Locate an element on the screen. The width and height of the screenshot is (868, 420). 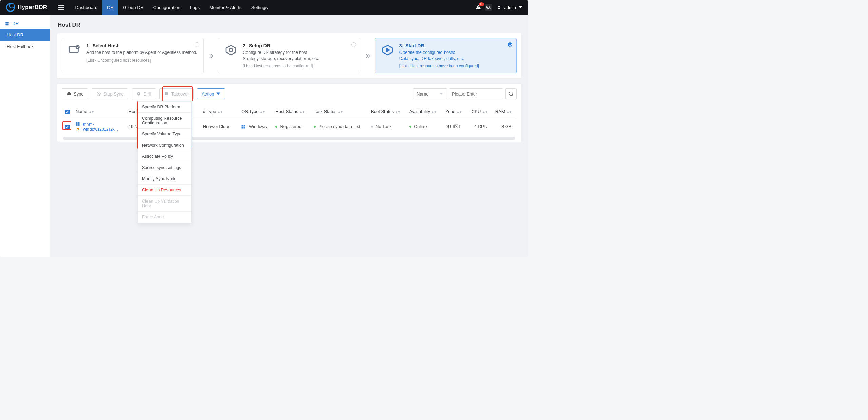
step2-desc: Configure DR strategy for the host: Stra… is located at coordinates (281, 56).